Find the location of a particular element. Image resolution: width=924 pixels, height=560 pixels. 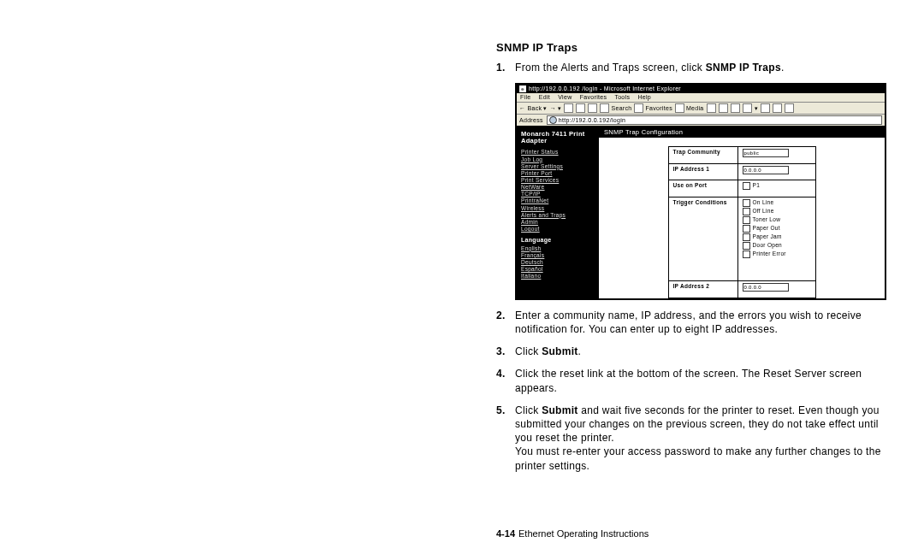

sidebar-item-admin: Admin is located at coordinates (558, 222).